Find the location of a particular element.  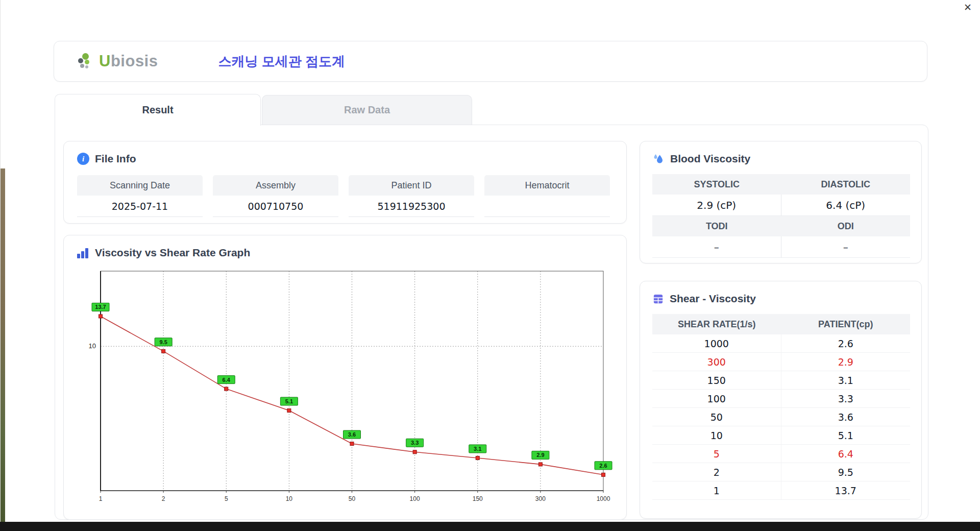

table-row: 150 3.1 is located at coordinates (781, 380).